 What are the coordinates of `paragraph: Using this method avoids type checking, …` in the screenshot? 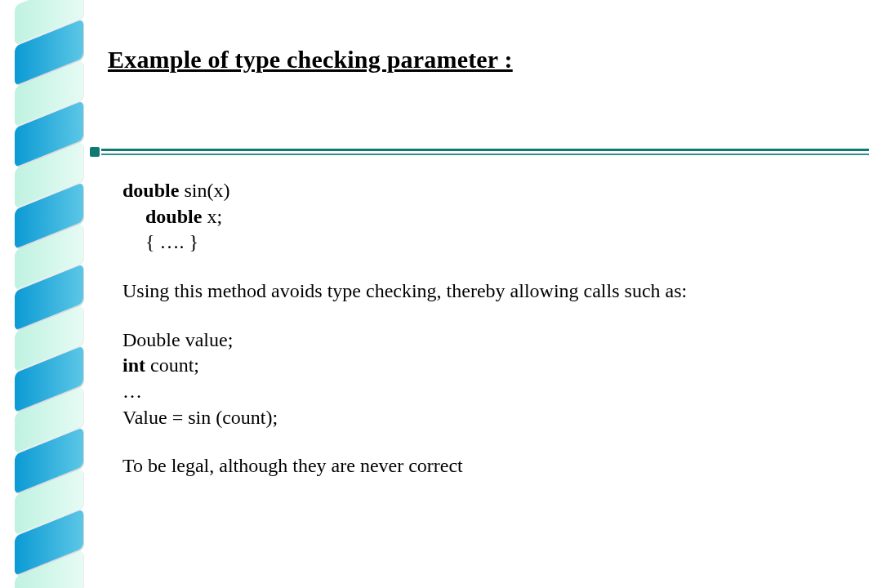 It's located at (490, 292).